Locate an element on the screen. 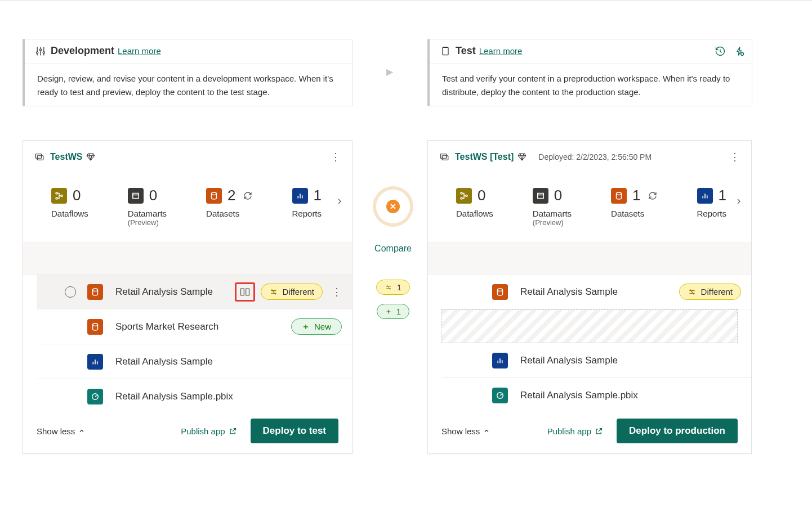  workspace-icon is located at coordinates (444, 157).